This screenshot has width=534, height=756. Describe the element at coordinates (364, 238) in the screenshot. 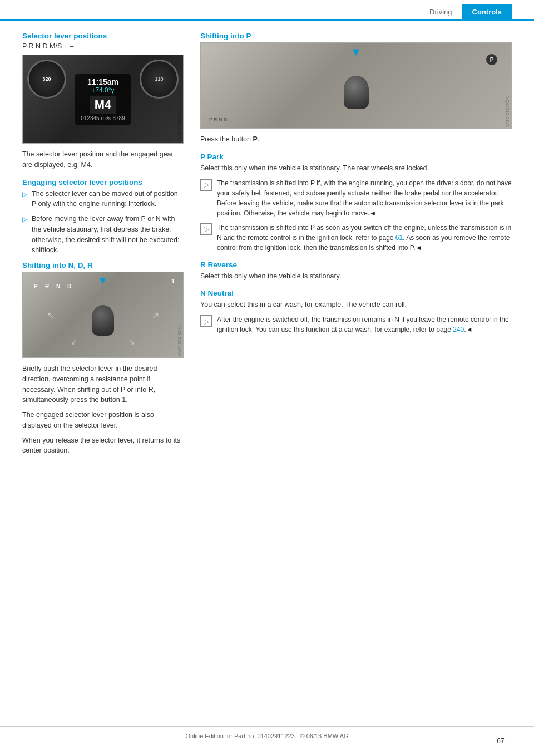

I see `notice-text-2: The transmission is shifted into P as so…` at that location.